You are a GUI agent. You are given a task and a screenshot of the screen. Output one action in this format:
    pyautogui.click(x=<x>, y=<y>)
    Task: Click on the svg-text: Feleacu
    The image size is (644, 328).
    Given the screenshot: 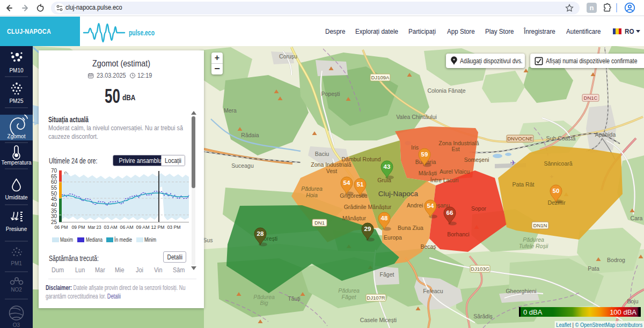 What is the action you would take?
    pyautogui.click(x=433, y=291)
    